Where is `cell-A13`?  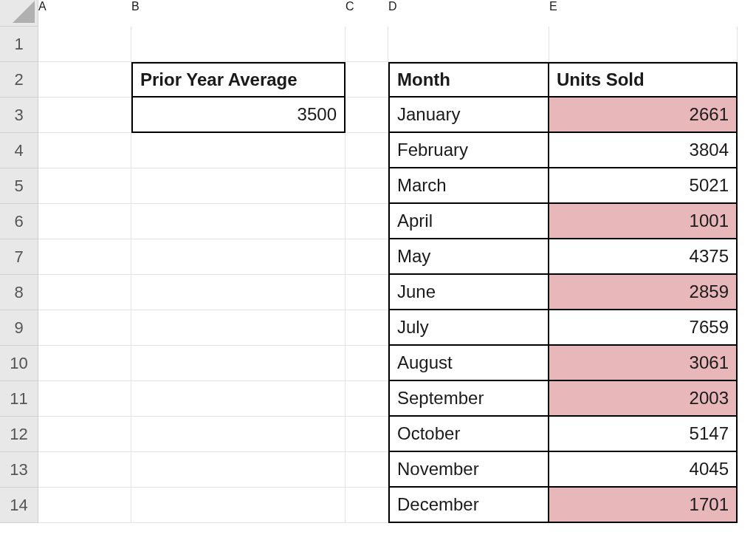 cell-A13 is located at coordinates (85, 470).